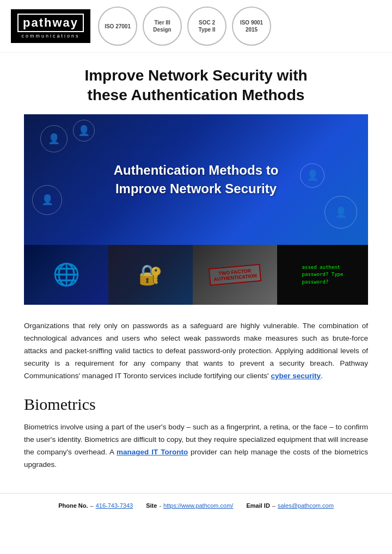 Image resolution: width=392 pixels, height=554 pixels. What do you see at coordinates (196, 180) in the screenshot?
I see `hero-title: Authentication Methods to Improve Networ…` at bounding box center [196, 180].